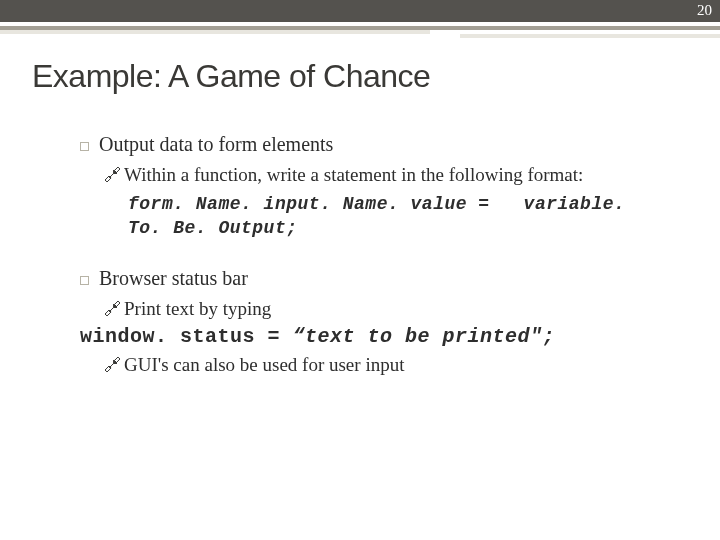 The image size is (720, 540). What do you see at coordinates (384, 202) in the screenshot?
I see `sub-list: 🔗︎ Within a function, write a statement …` at bounding box center [384, 202].